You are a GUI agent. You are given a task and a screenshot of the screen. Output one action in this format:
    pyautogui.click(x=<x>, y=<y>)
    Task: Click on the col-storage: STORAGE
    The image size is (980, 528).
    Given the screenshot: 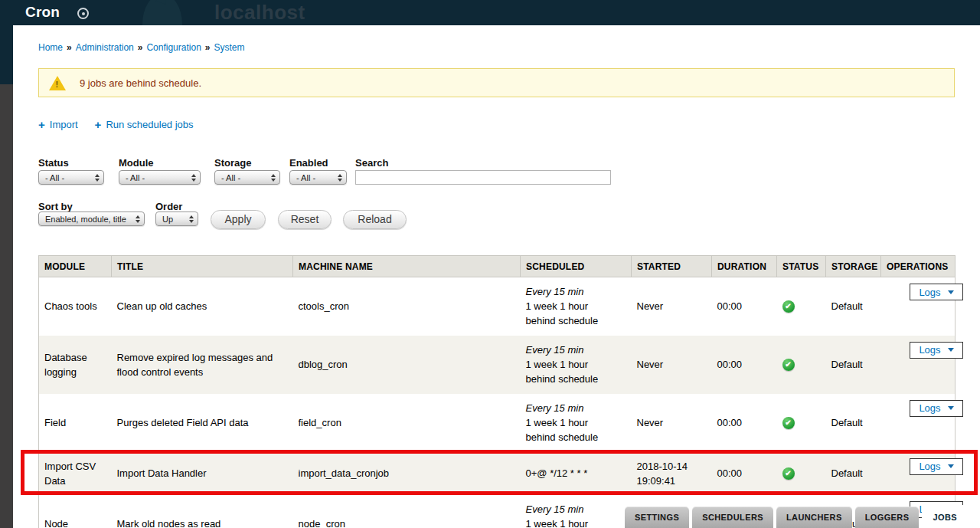 What is the action you would take?
    pyautogui.click(x=854, y=267)
    